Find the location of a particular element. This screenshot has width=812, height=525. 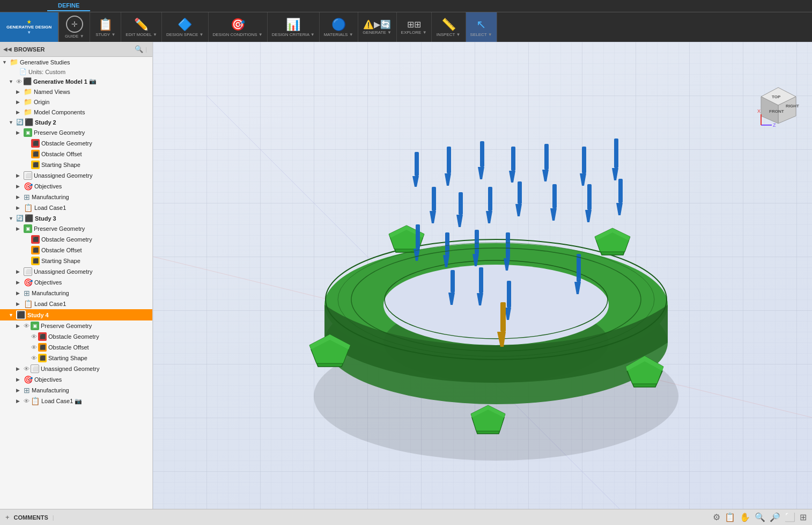

select-tool: ↖ SELECT ▼ is located at coordinates (482, 27).